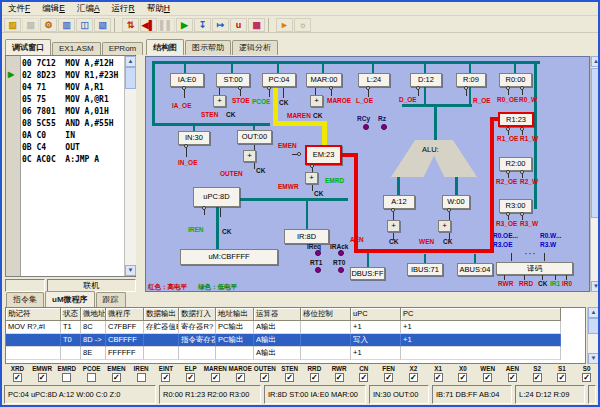  Describe the element at coordinates (220, 25) in the screenshot. I see `step-over-icon: ↦` at that location.